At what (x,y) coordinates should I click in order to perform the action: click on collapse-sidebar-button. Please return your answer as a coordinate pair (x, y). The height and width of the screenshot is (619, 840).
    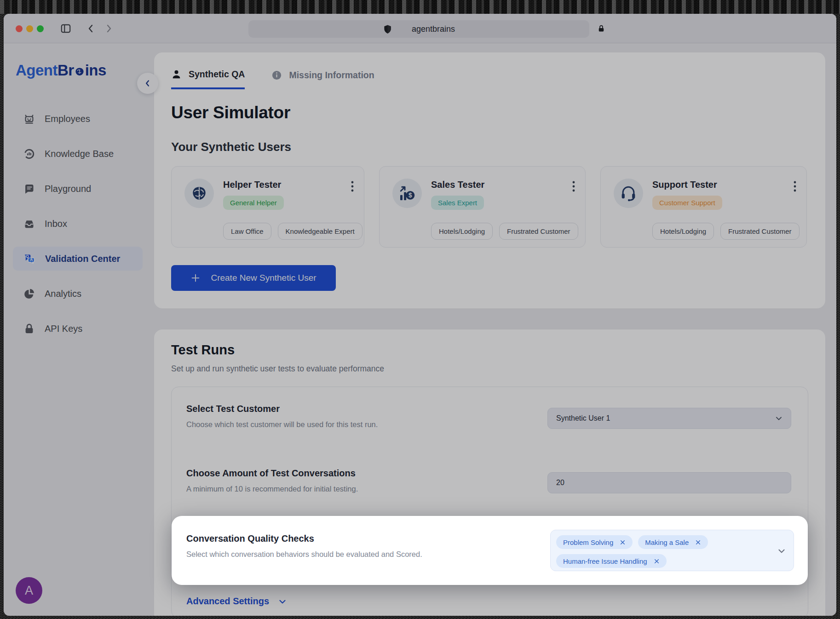
    Looking at the image, I should click on (148, 83).